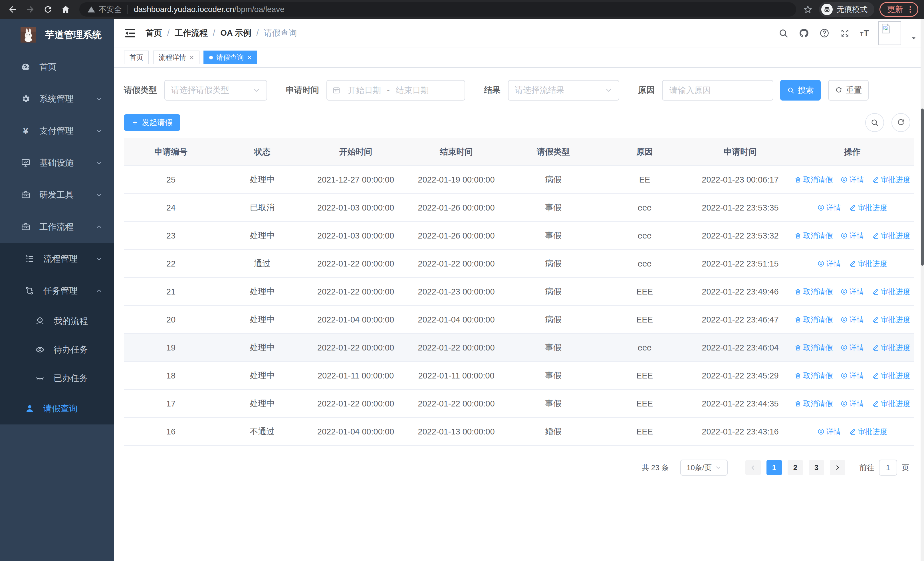 Image resolution: width=924 pixels, height=561 pixels. I want to click on help-icon, so click(824, 33).